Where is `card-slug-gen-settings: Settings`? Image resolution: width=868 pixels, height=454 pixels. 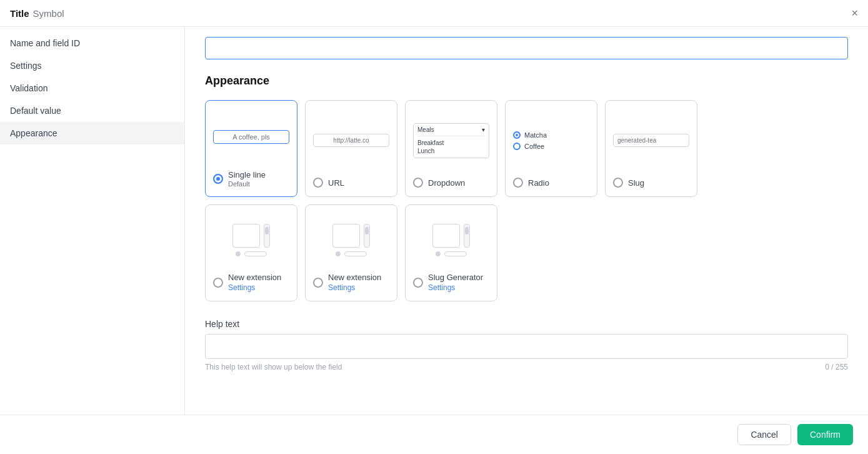 card-slug-gen-settings: Settings is located at coordinates (456, 288).